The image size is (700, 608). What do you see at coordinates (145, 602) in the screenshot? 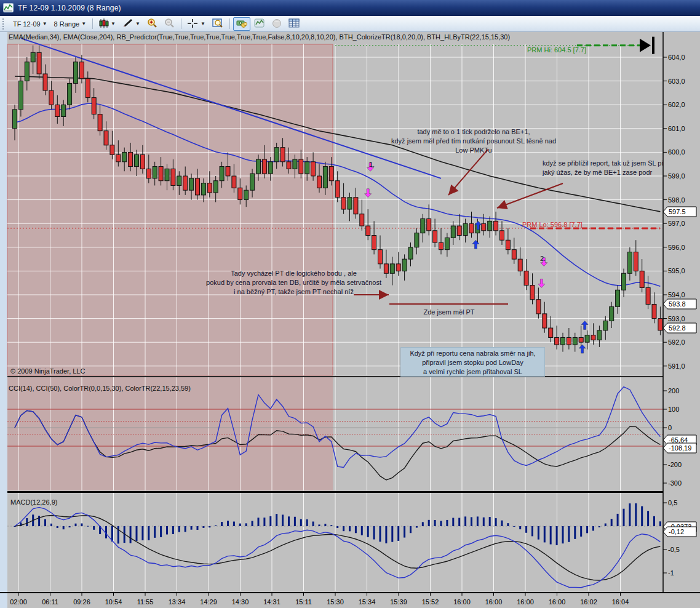
I see `time-label: 11:55` at bounding box center [145, 602].